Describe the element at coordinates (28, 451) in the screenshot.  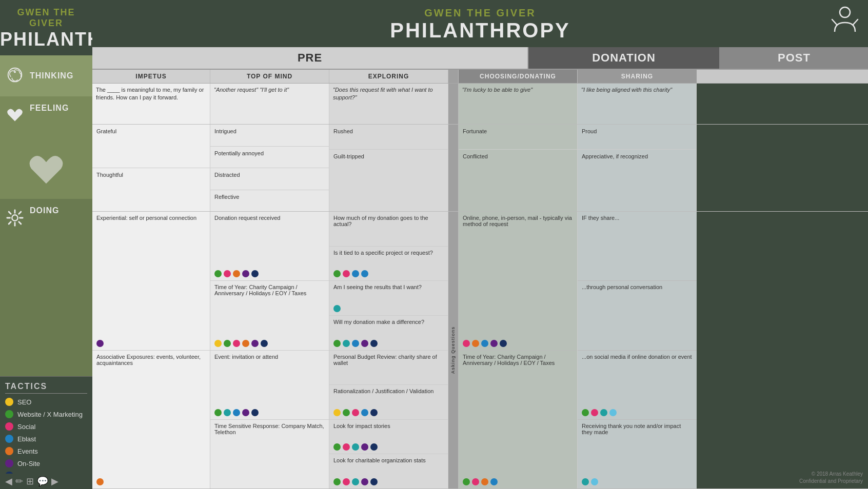
I see `events-label: Events` at that location.